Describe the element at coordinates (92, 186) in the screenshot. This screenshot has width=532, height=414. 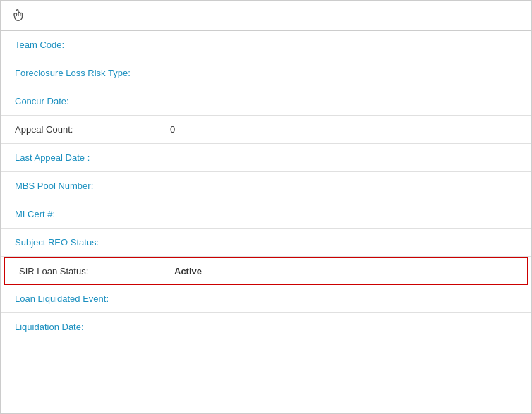
I see `label-mbs-pool-number: MBS Pool Number:` at that location.